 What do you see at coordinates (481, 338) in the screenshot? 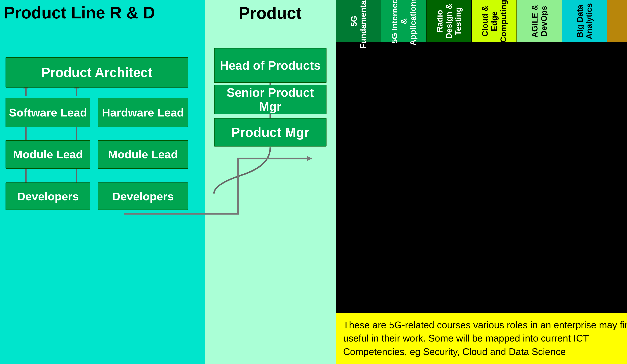
I see `note-box: These are 5G-related courses various rol…` at bounding box center [481, 338].